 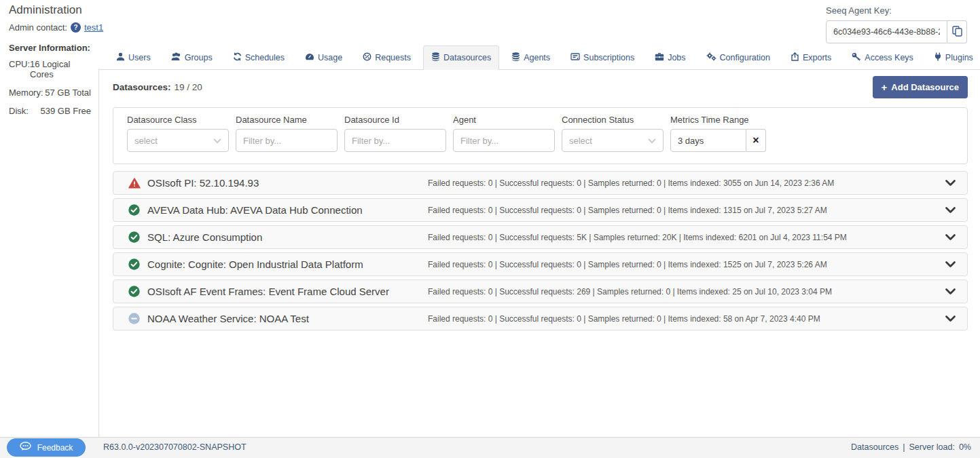 What do you see at coordinates (259, 58) in the screenshot?
I see `tab-schedules: Schedules` at bounding box center [259, 58].